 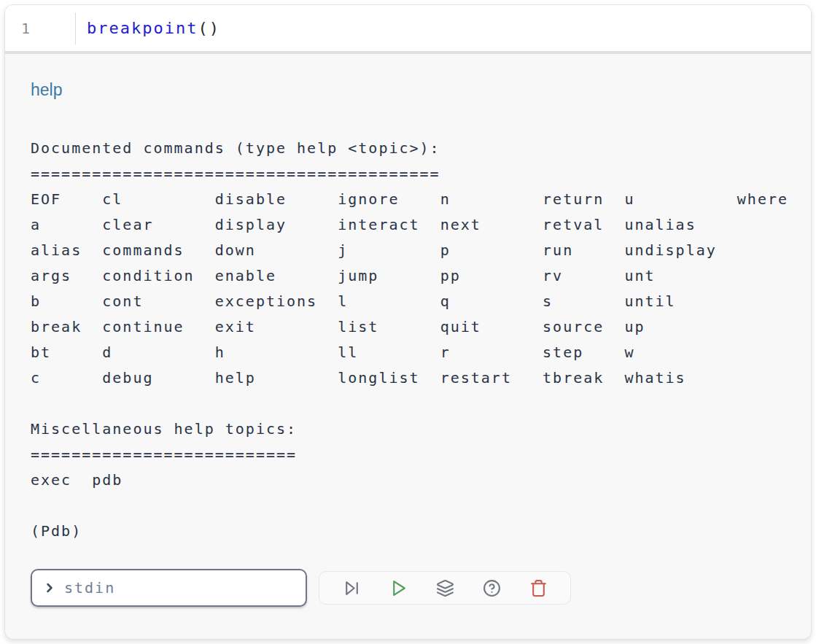 I want to click on help-circle-icon, so click(x=491, y=588).